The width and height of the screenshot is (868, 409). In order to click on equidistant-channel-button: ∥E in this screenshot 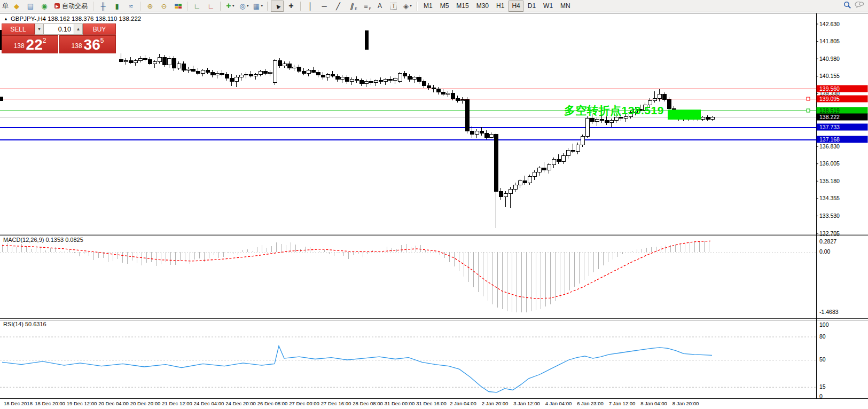, I will do `click(352, 6)`.